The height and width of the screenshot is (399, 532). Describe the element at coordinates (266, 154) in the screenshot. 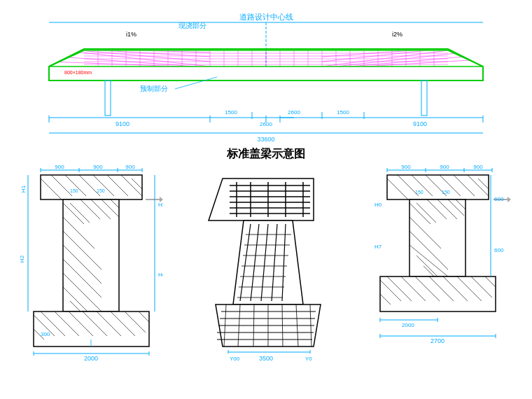

I see `title-text: 标准盖梁示意图` at that location.